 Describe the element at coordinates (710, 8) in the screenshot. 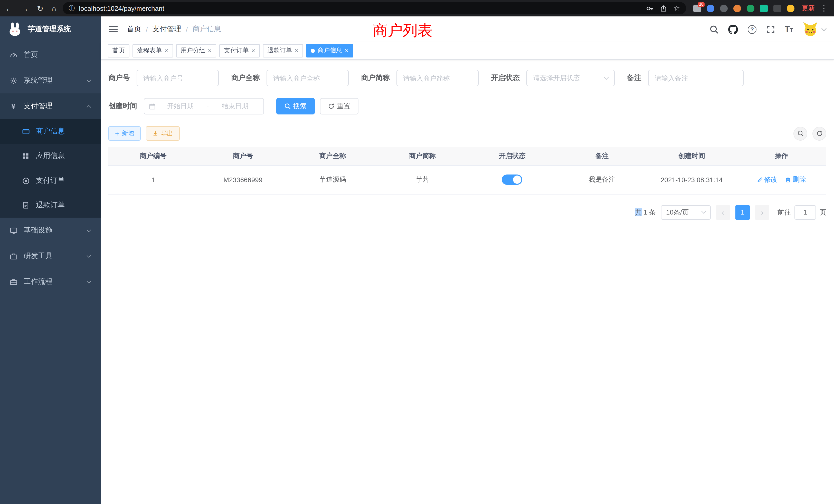

I see `extension-blue-icon` at that location.